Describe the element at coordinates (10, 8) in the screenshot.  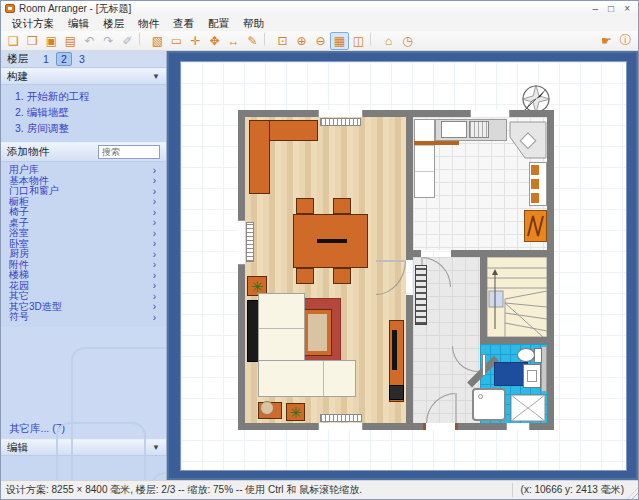
I see `app-icon` at that location.